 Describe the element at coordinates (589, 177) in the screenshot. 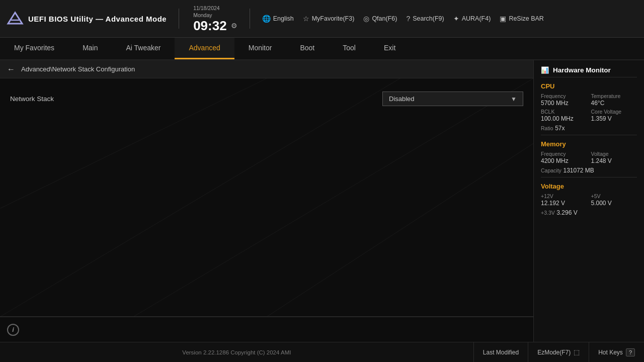

I see `memory-voltage-divider` at that location.